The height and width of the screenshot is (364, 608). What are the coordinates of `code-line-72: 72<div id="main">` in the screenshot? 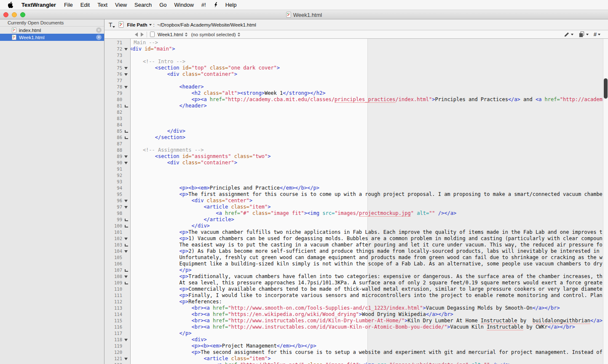 It's located at (356, 49).